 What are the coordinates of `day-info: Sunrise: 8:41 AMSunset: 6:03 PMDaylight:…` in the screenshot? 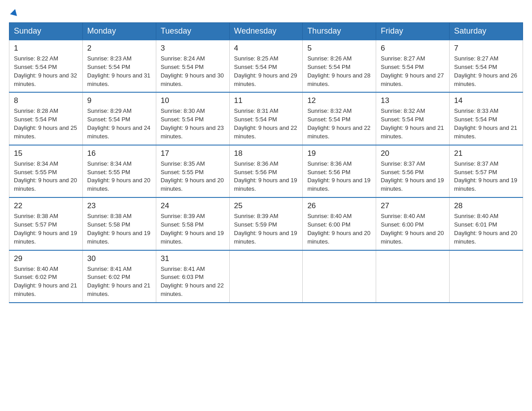 It's located at (193, 282).